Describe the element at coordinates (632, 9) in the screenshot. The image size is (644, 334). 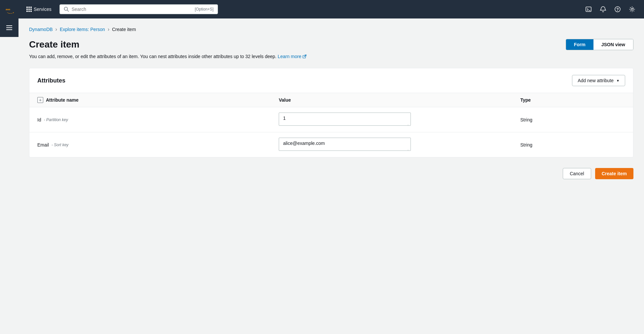
I see `settings-icon-btn` at that location.